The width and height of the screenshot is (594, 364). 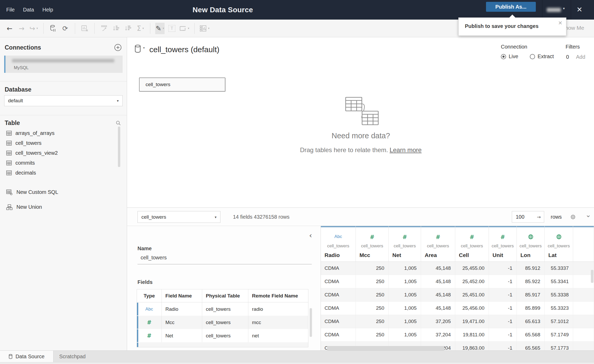 I want to click on grid-cell: 55.3338, so click(x=559, y=295).